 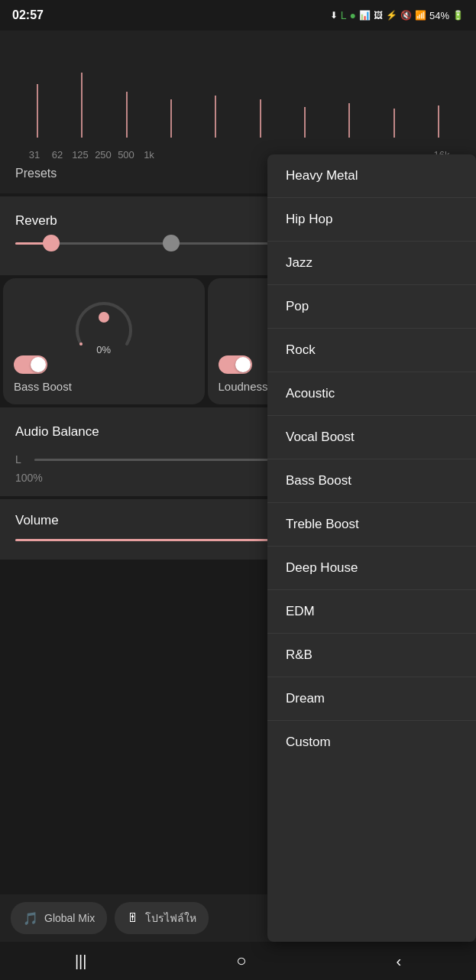 I want to click on eq-line-8k, so click(x=394, y=123).